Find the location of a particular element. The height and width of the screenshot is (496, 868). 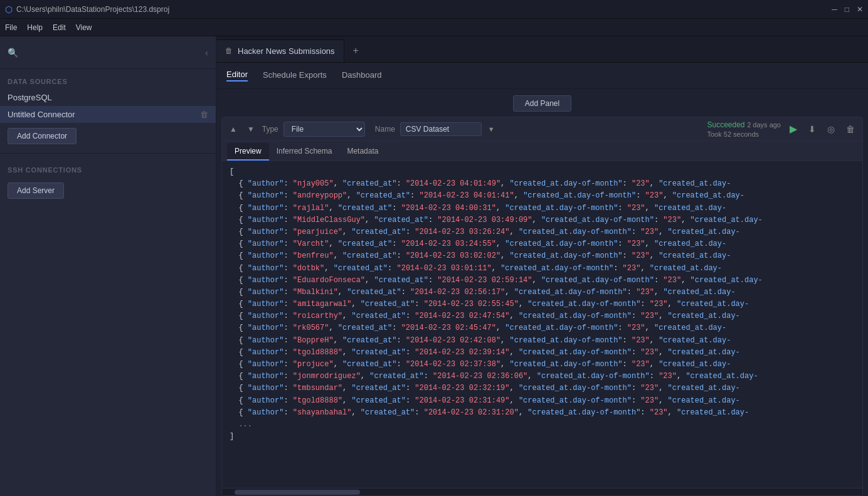

delete-connector-icon: 🗑 is located at coordinates (204, 114).